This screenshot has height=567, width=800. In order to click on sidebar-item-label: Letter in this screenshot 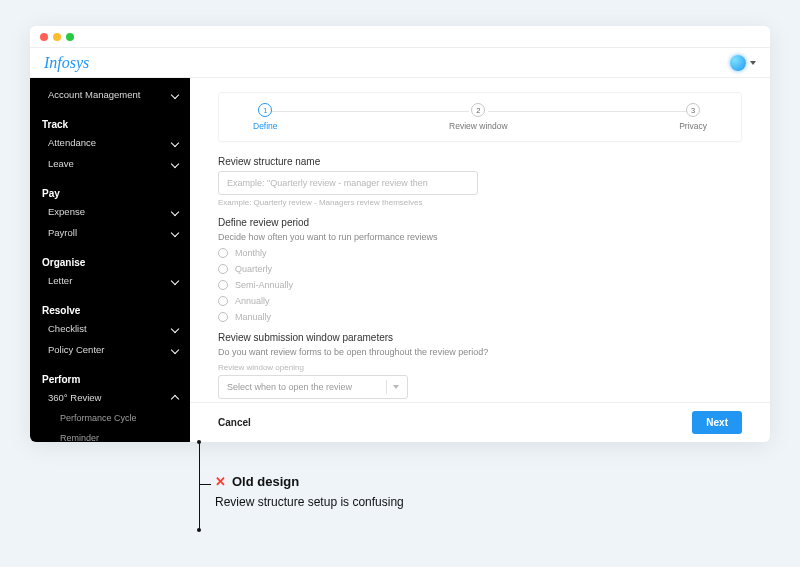, I will do `click(60, 280)`.